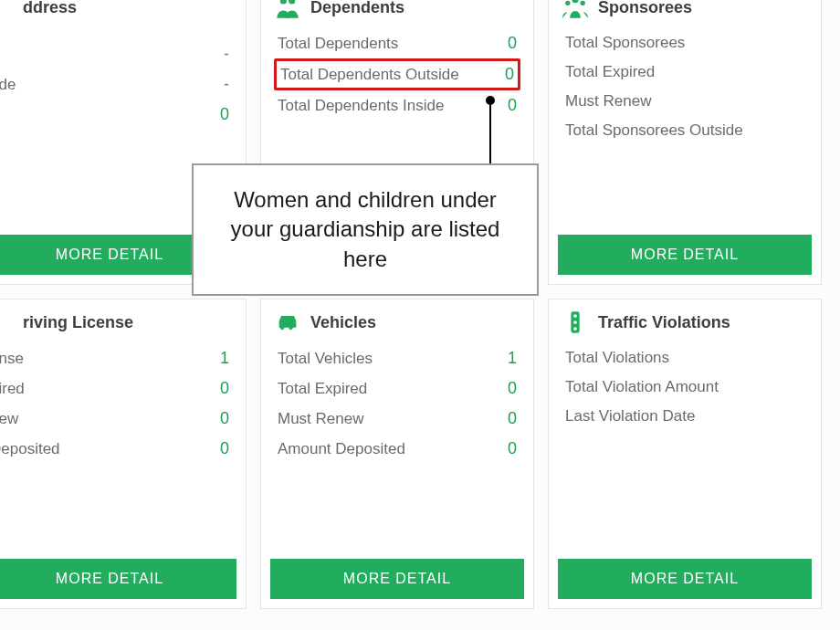  Describe the element at coordinates (370, 75) in the screenshot. I see `row-label: Total Dependents Outside` at that location.